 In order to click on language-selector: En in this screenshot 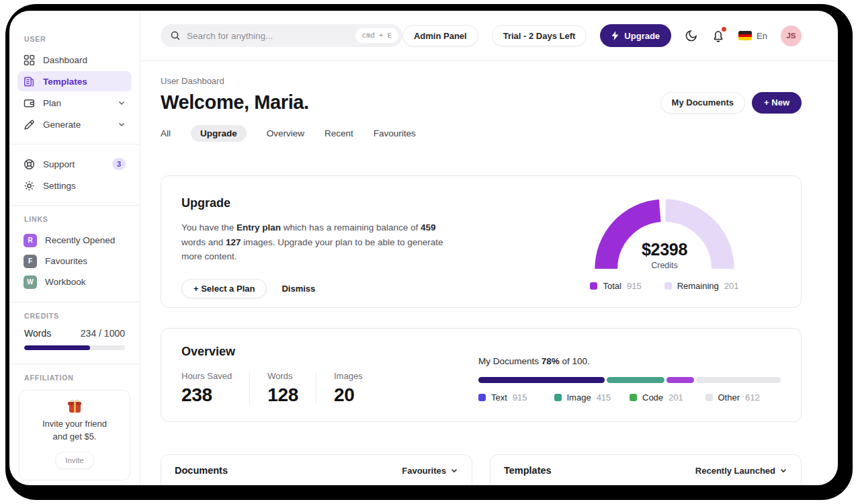, I will do `click(753, 36)`.